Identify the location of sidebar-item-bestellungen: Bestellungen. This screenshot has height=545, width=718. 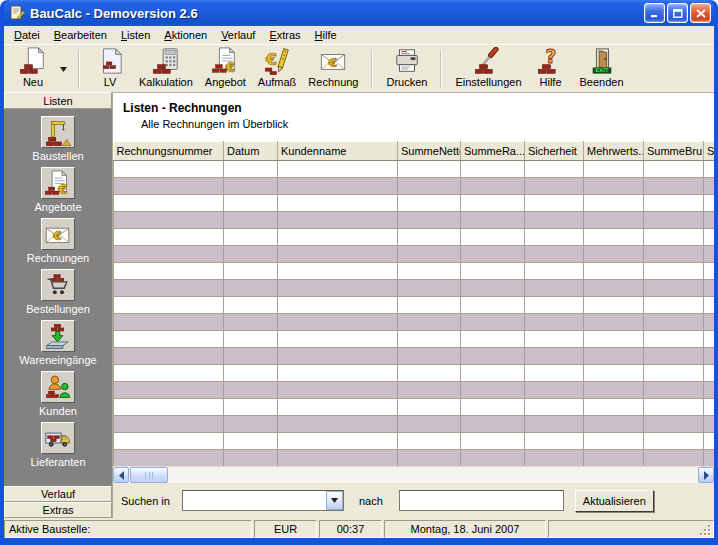
(58, 292).